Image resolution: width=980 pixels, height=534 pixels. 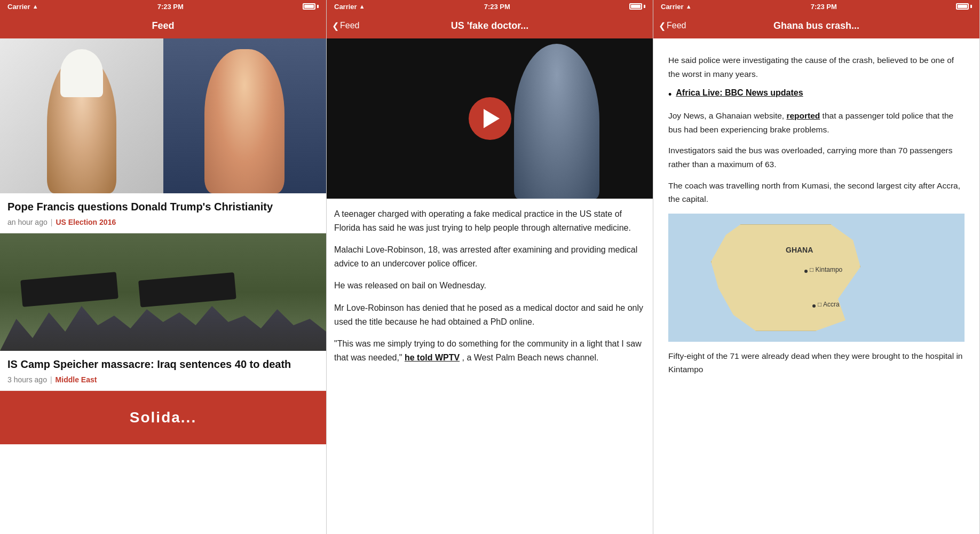 I want to click on iraq-image, so click(x=163, y=292).